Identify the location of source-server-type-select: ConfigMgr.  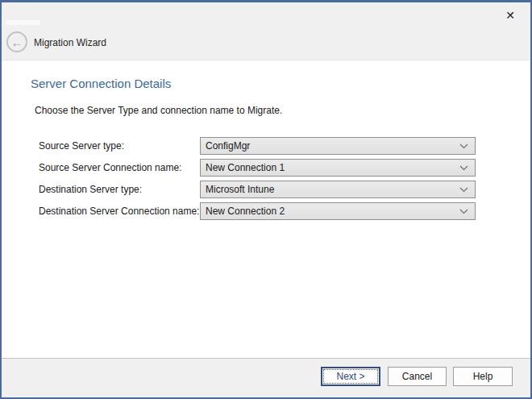
(338, 146).